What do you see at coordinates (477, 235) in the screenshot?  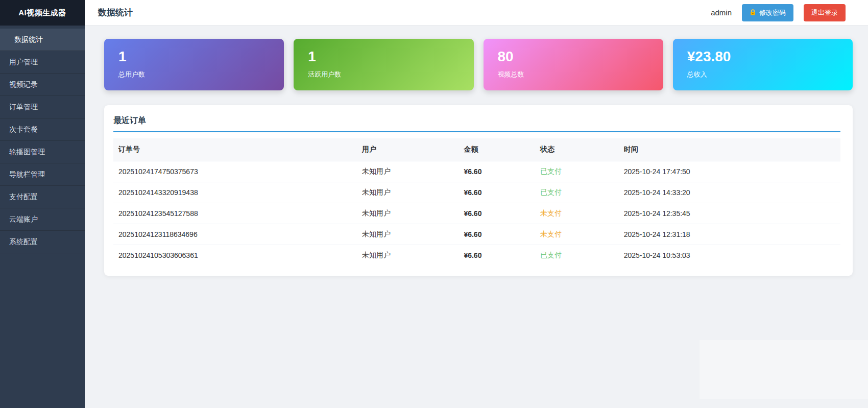 I see `table-row: 20251024123118634696 未知用户 ¥6.60 未支付 2025…` at bounding box center [477, 235].